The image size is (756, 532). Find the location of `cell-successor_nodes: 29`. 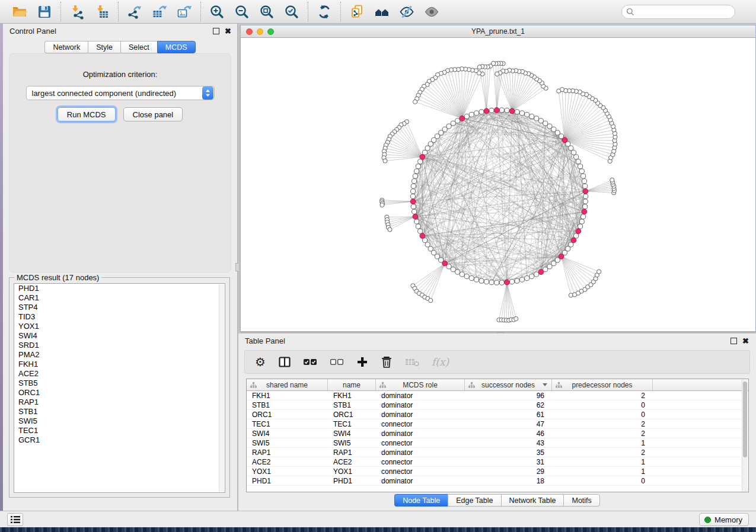

cell-successor_nodes: 29 is located at coordinates (509, 472).